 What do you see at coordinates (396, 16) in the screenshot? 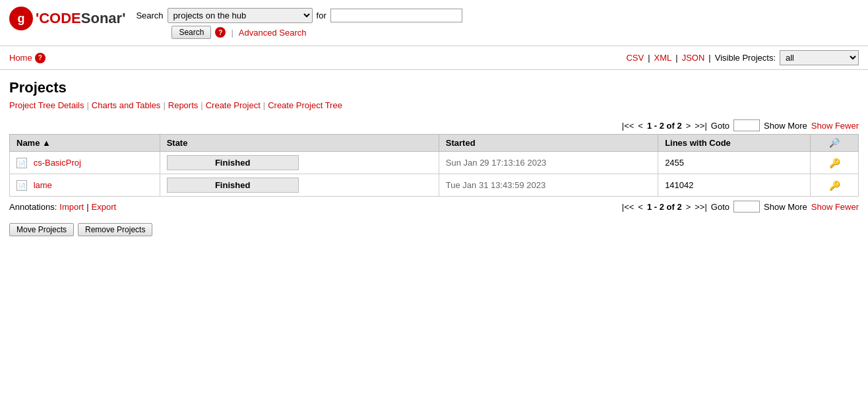
I see `search-for-input` at bounding box center [396, 16].